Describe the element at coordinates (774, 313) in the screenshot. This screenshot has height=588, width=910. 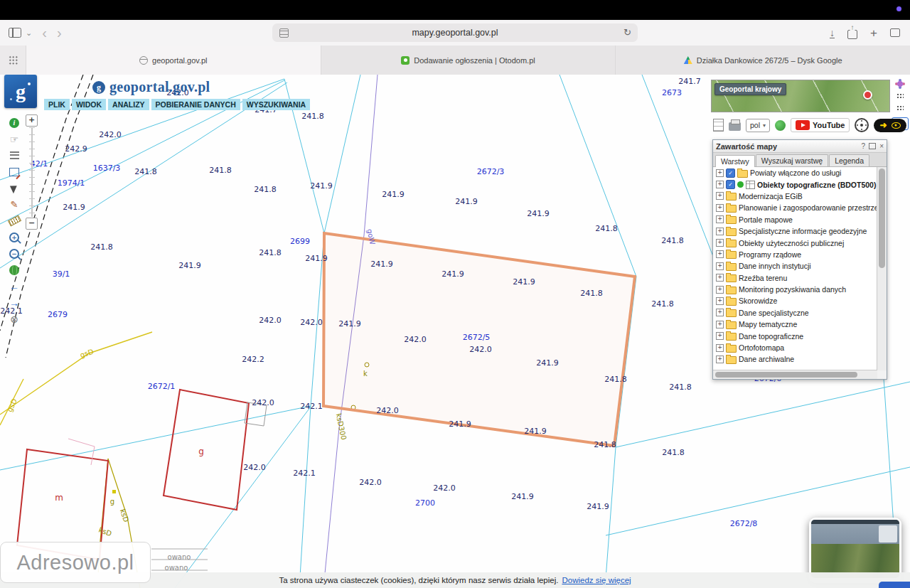
I see `layer-label: Dane specjalistyczne` at that location.